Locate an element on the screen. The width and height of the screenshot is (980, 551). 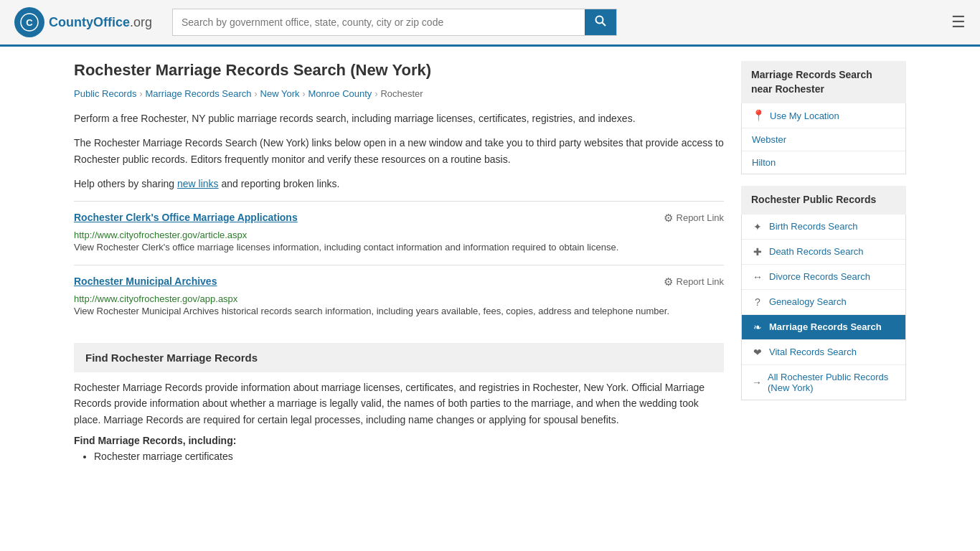
record-entry-0: Rochester Clerk's Office Marriage Applic… is located at coordinates (399, 232).